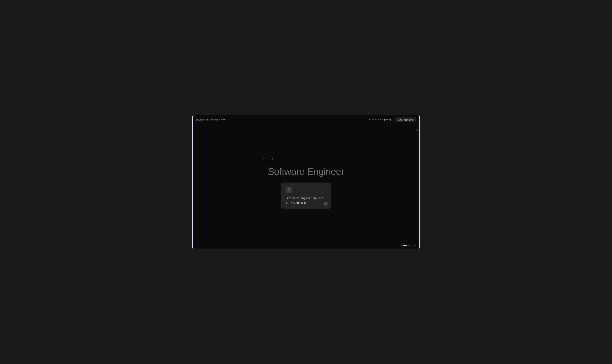  Describe the element at coordinates (306, 182) in the screenshot. I see `presentation-frame: @anikd.com / whoami / Made with ✦ chroni…` at that location.